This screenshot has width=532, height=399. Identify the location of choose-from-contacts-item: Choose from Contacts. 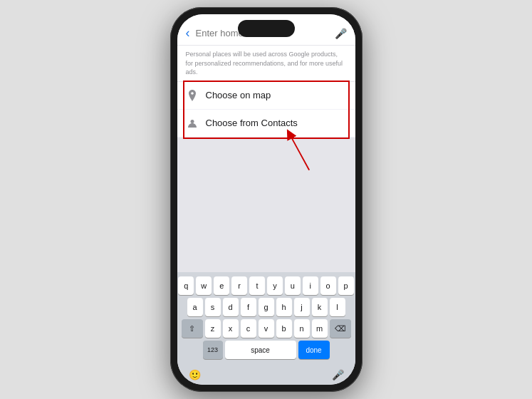
(266, 124).